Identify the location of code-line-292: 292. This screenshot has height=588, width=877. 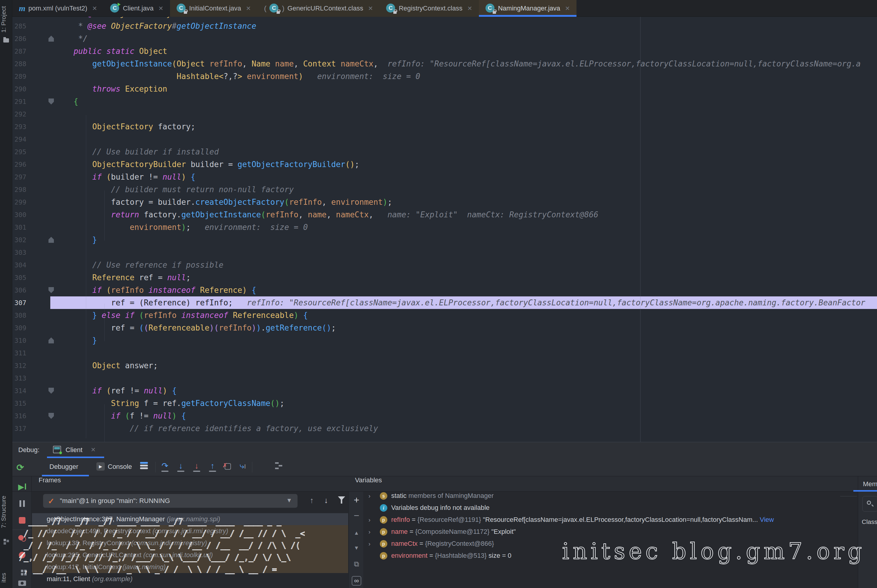
(445, 114).